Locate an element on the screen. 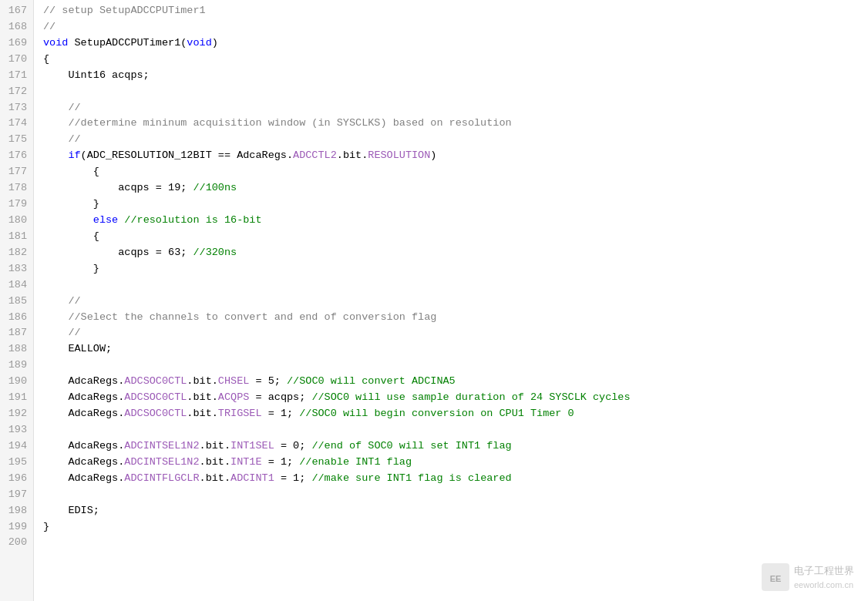  code-line: // setup SetupADCCPUTimer1 is located at coordinates (456, 11).